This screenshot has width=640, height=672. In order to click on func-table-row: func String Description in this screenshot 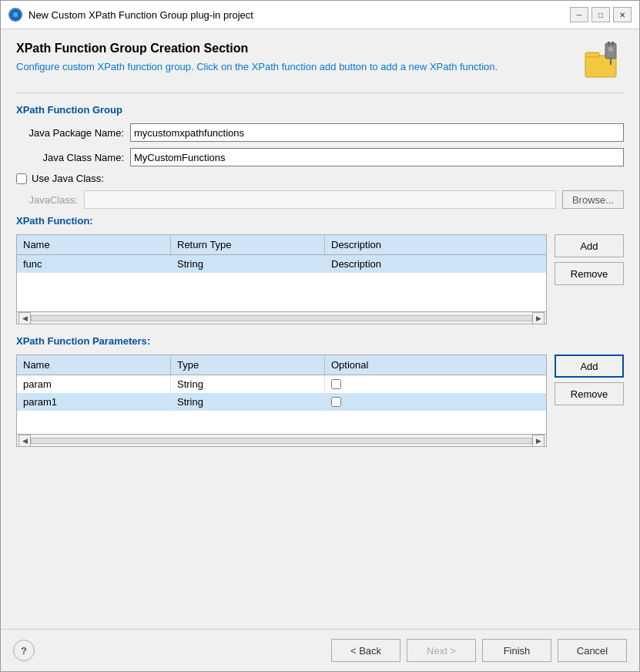, I will do `click(282, 264)`.